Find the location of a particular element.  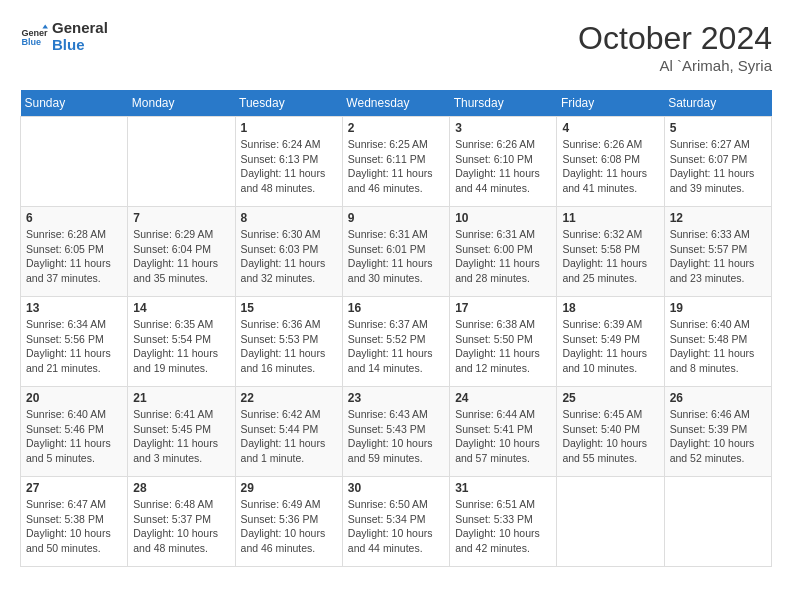

calendar-week-row: 6Sunrise: 6:28 AM Sunset: 6:05 PM Daylig… is located at coordinates (396, 252).